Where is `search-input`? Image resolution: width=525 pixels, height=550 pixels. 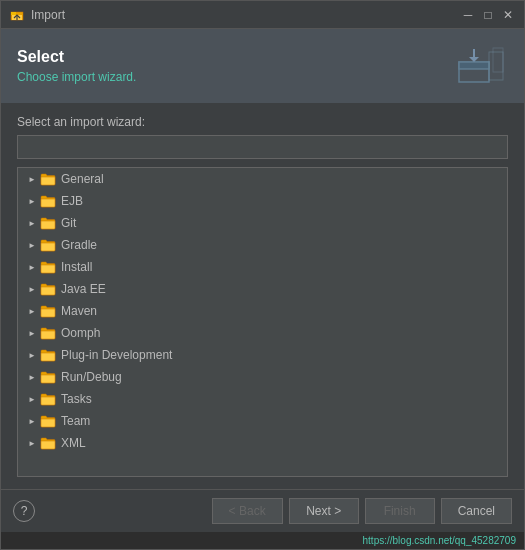 search-input is located at coordinates (262, 147).